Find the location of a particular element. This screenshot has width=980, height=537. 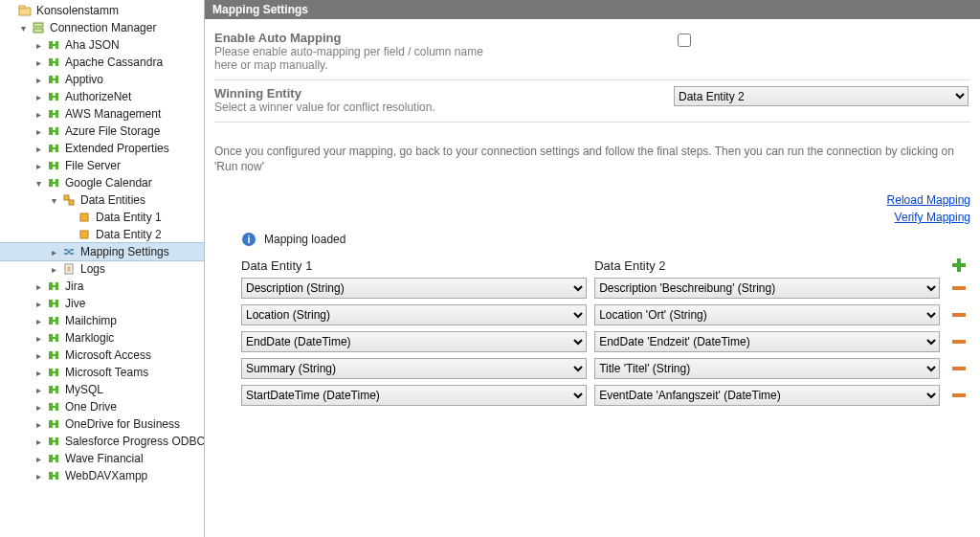

enable-auto-desc1: Please enable auto-mapping per field / c… is located at coordinates (444, 52).